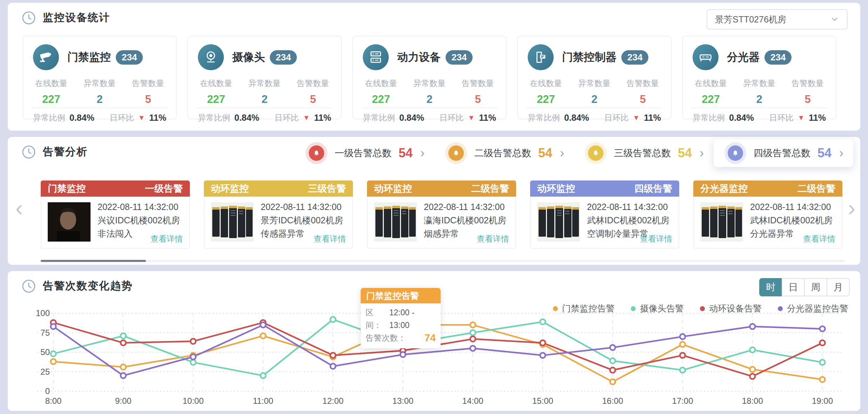 This screenshot has width=868, height=414. What do you see at coordinates (401, 326) in the screenshot?
I see `tooltip-body: 区间： 12:00 - 13:00 告警次数： 74` at bounding box center [401, 326].